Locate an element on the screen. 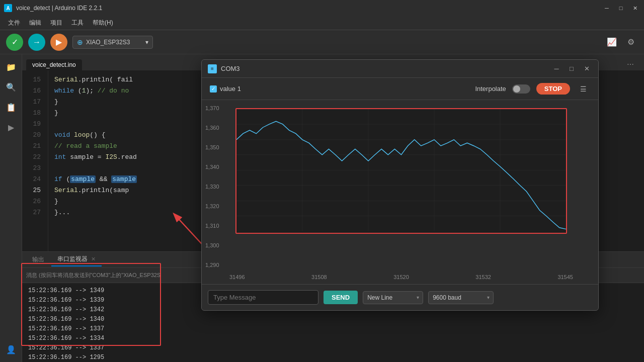 The image size is (644, 362). y-label-1310: 1,310 is located at coordinates (212, 226).